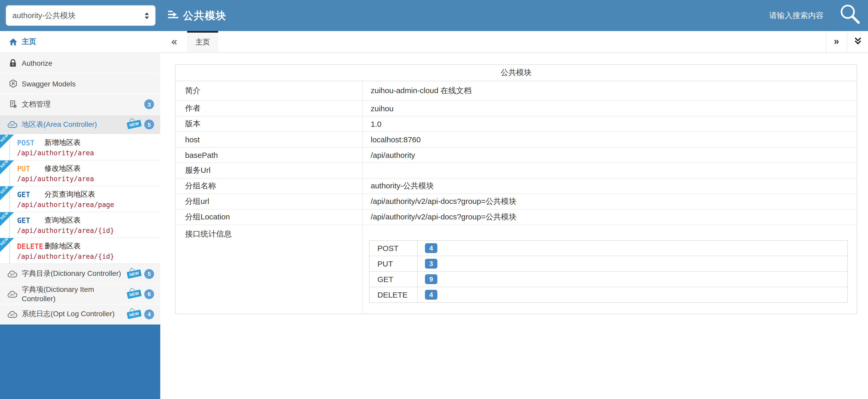 This screenshot has height=399, width=868. What do you see at coordinates (270, 171) in the screenshot?
I see `row-label: 服务Url` at bounding box center [270, 171].